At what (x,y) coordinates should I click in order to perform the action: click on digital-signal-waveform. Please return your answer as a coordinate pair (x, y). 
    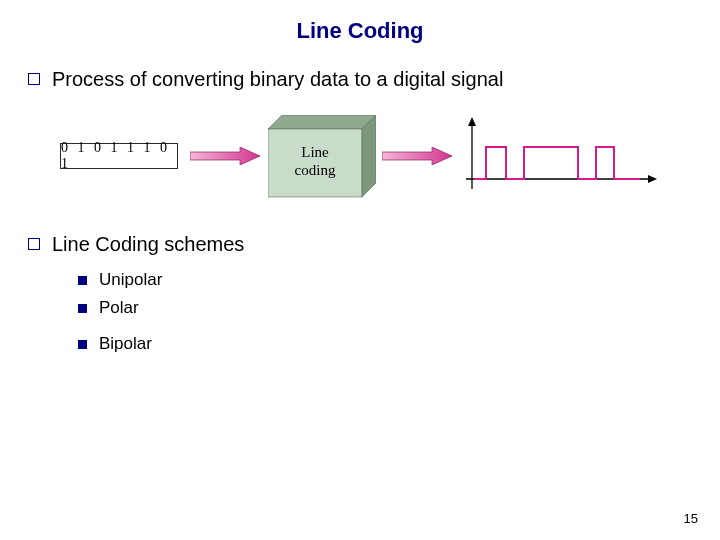
    Looking at the image, I should click on (560, 157).